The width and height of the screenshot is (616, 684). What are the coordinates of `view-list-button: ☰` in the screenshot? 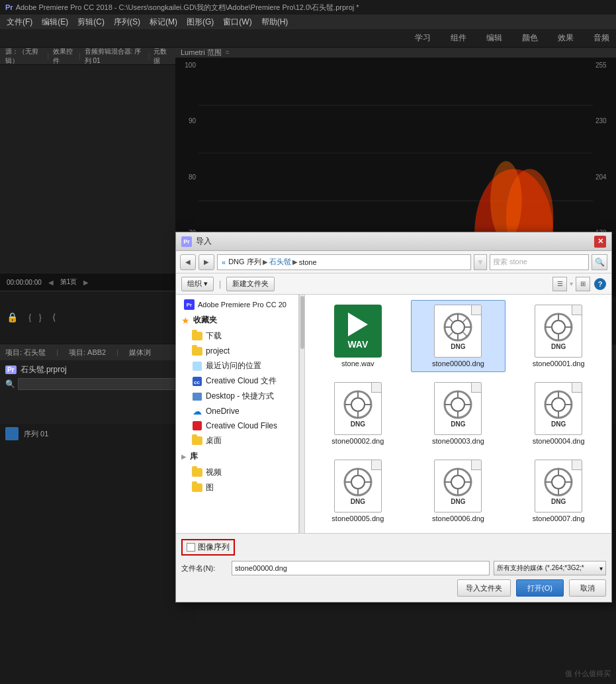 It's located at (560, 284).